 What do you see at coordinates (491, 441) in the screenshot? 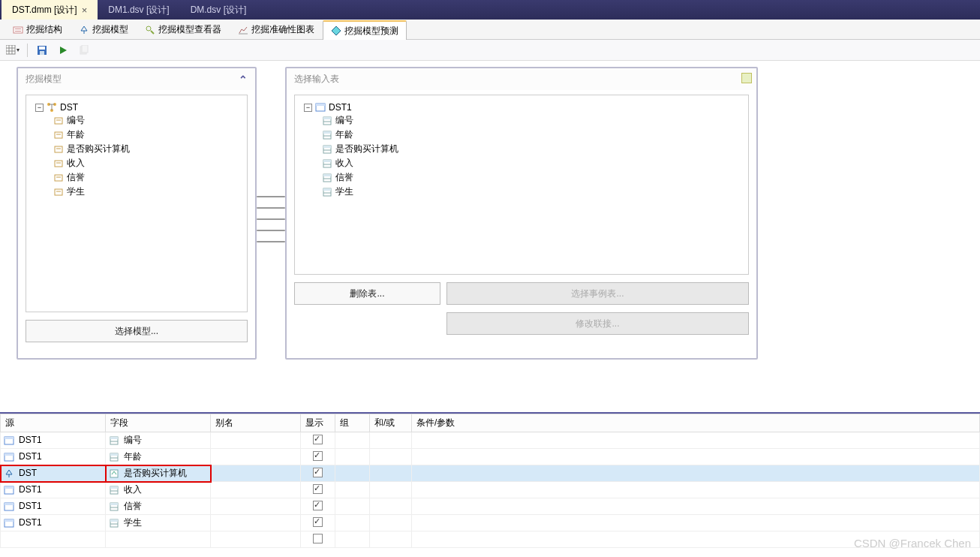
I see `table-row: DST1编号` at bounding box center [491, 441].